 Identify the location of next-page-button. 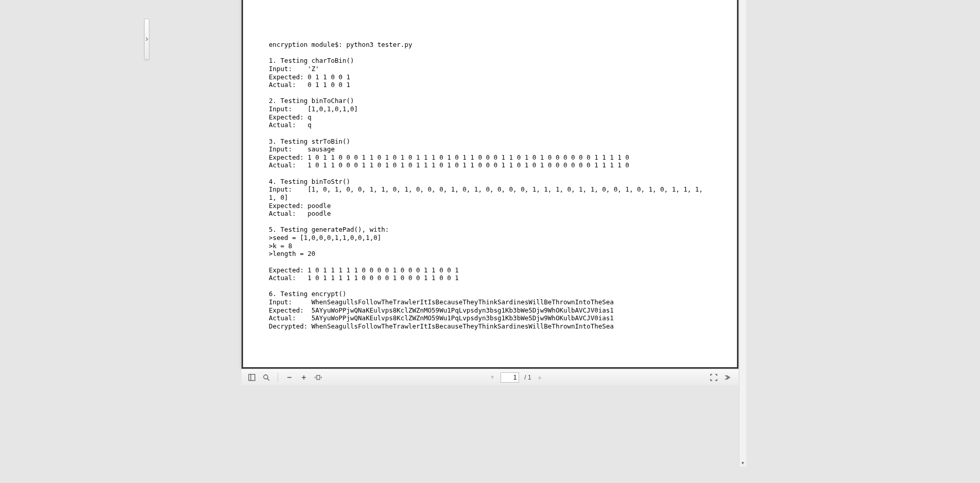
(540, 377).